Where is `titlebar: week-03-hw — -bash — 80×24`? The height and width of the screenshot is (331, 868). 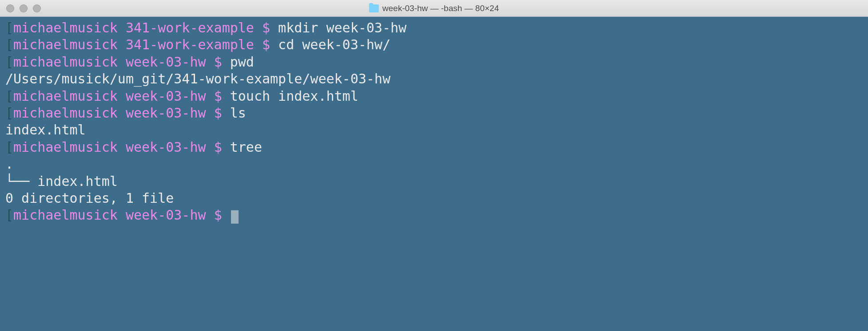 titlebar: week-03-hw — -bash — 80×24 is located at coordinates (434, 8).